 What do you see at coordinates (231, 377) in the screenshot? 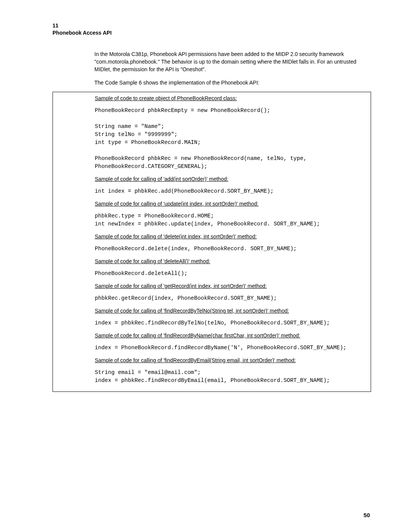
I see `code-block: String email = "email@mail.com"; index =…` at bounding box center [231, 377].